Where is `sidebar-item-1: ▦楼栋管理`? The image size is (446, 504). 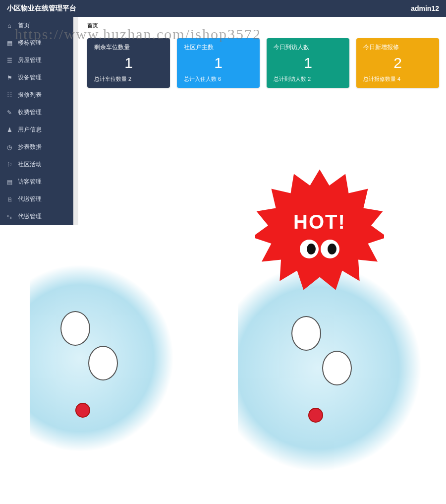
sidebar-item-1: ▦楼栋管理 is located at coordinates (39, 43).